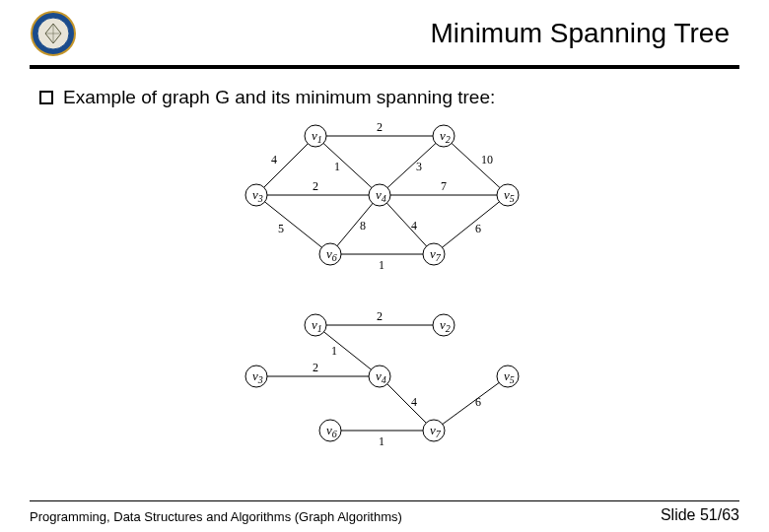 This screenshot has height=532, width=769. What do you see at coordinates (274, 160) in the screenshot?
I see `weight-e13: 4` at bounding box center [274, 160].